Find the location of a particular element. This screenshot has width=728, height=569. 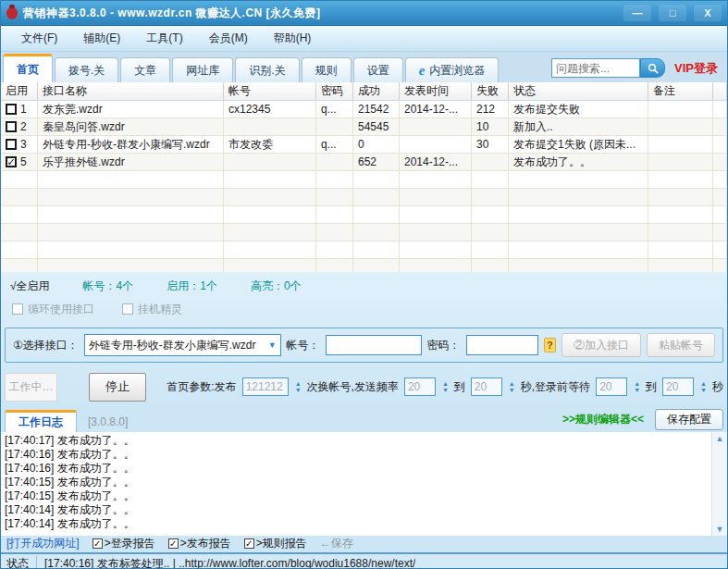

col-enable: 启用 is located at coordinates (19, 91).